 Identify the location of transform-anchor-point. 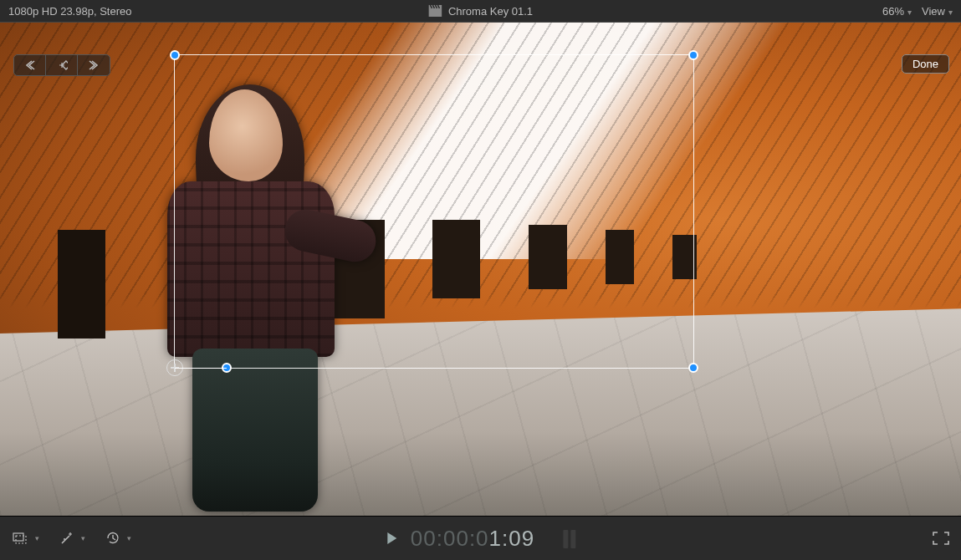
(175, 368).